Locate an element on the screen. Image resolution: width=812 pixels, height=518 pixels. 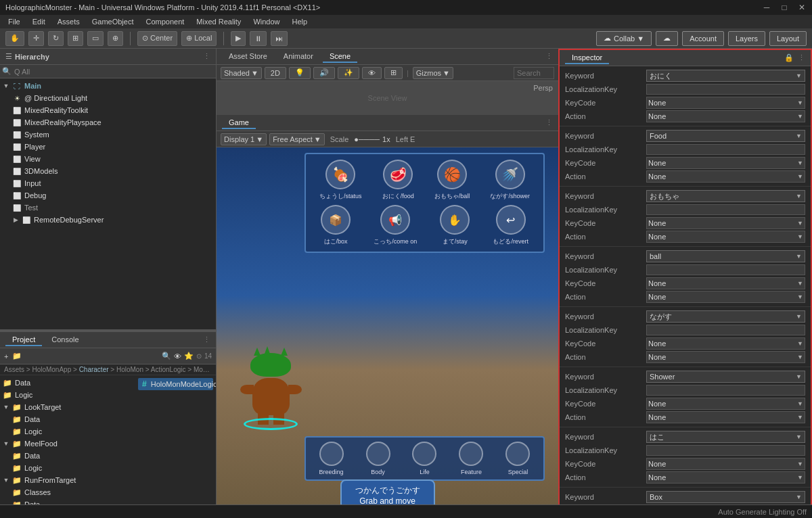
cat-btn-life: Life is located at coordinates (424, 458).